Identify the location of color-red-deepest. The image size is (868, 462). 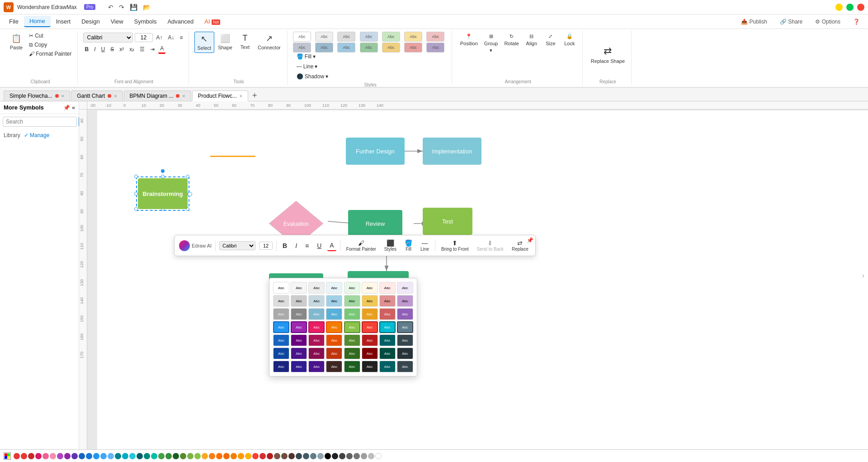
(270, 456).